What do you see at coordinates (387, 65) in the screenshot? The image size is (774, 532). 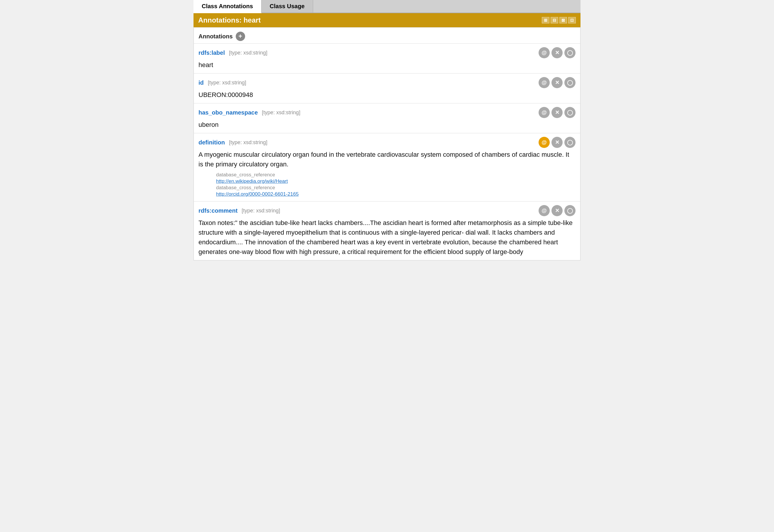 I see `prop-value-rdfs-label: heart` at bounding box center [387, 65].